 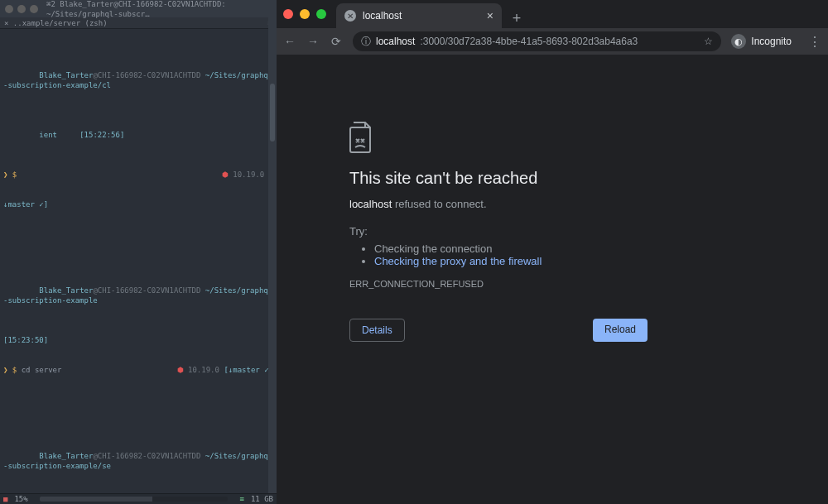 What do you see at coordinates (552, 179) in the screenshot?
I see `error-heading: This site can't be reached` at bounding box center [552, 179].